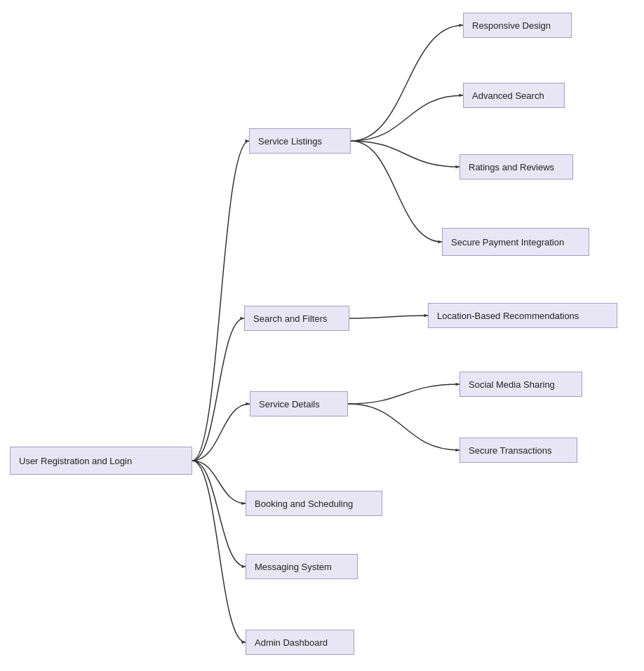 Image resolution: width=644 pixels, height=671 pixels. I want to click on node-location: Location-Based Recommendations, so click(523, 316).